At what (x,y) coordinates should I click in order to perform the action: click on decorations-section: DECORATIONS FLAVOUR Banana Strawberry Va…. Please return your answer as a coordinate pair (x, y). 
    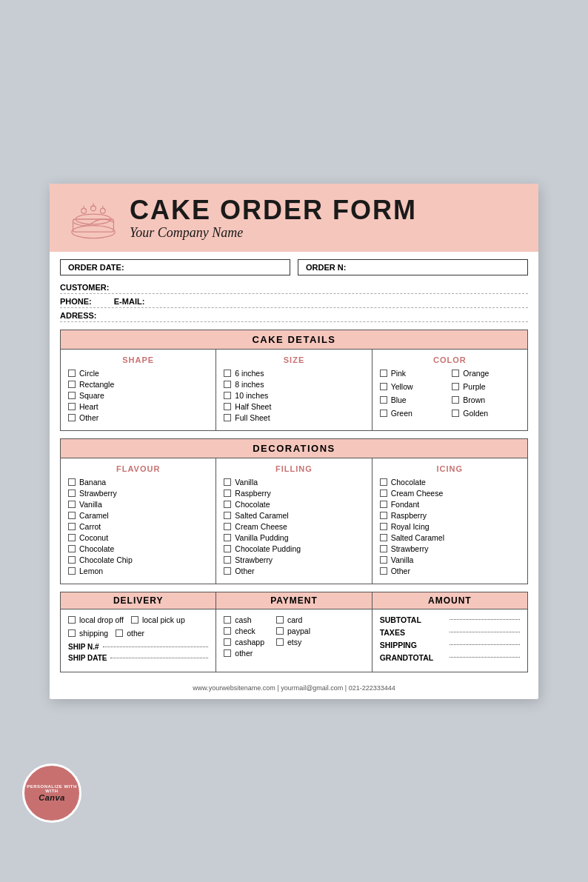
    Looking at the image, I should click on (294, 511).